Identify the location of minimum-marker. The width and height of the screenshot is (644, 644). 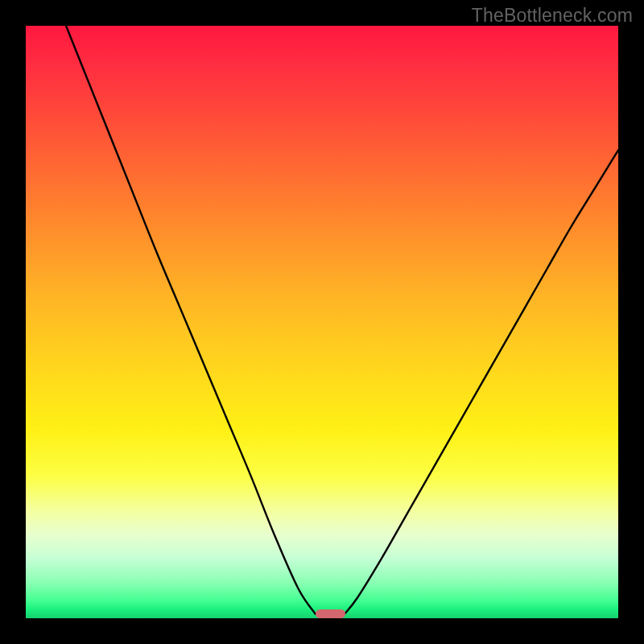
(330, 613).